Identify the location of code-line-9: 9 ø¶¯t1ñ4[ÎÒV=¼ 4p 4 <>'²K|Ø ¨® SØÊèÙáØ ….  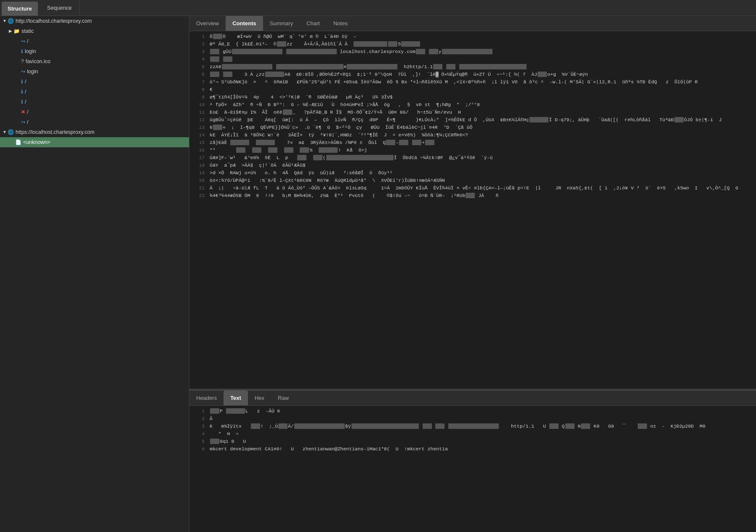
(473, 97).